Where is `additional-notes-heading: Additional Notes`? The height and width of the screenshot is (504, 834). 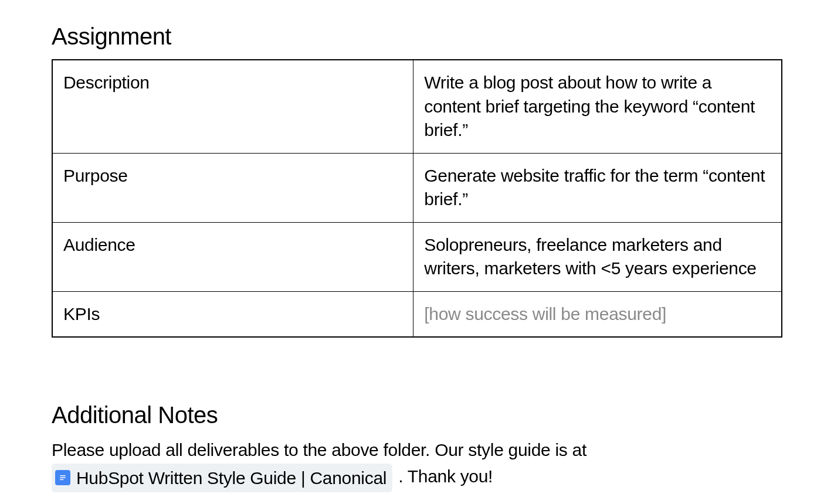
additional-notes-heading: Additional Notes is located at coordinates (417, 415).